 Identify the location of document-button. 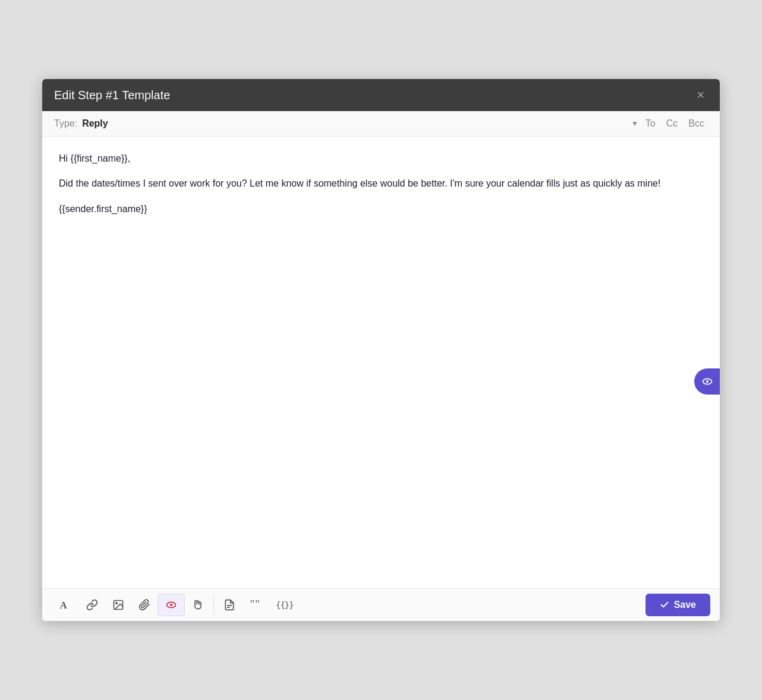
(229, 605).